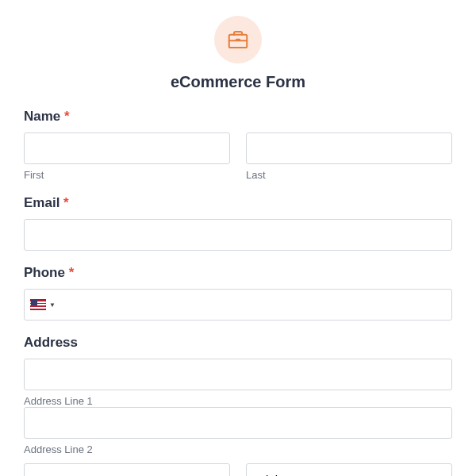 The height and width of the screenshot is (476, 476). Describe the element at coordinates (238, 423) in the screenshot. I see `address-line2-input` at that location.